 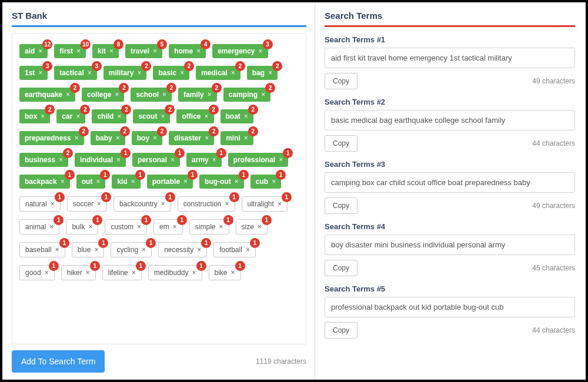 What do you see at coordinates (47, 95) in the screenshot?
I see `tag-earthquake: earthquake×2` at bounding box center [47, 95].